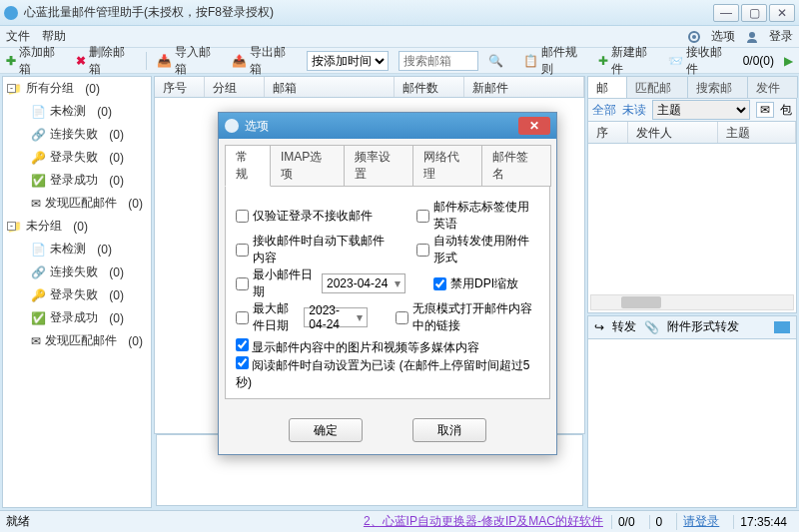 The width and height of the screenshot is (799, 532). What do you see at coordinates (449, 430) in the screenshot?
I see `cancel-button: 取消` at bounding box center [449, 430].